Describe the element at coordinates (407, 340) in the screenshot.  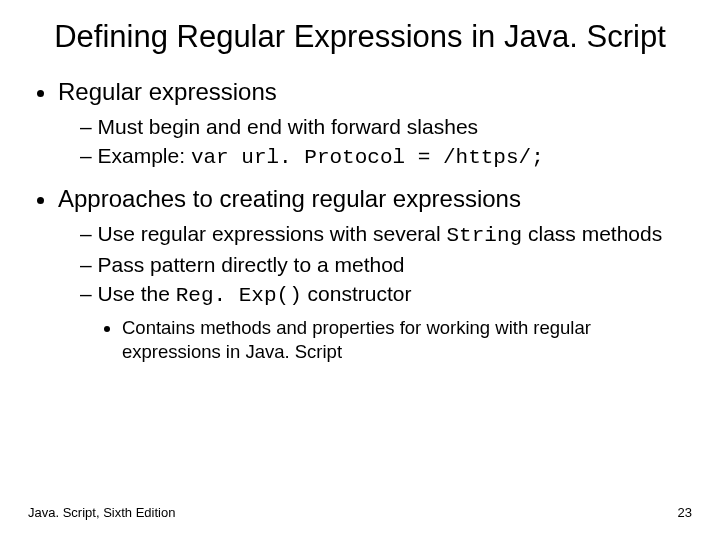
I see `bullet-level3: Contains methods and properties for work…` at that location.